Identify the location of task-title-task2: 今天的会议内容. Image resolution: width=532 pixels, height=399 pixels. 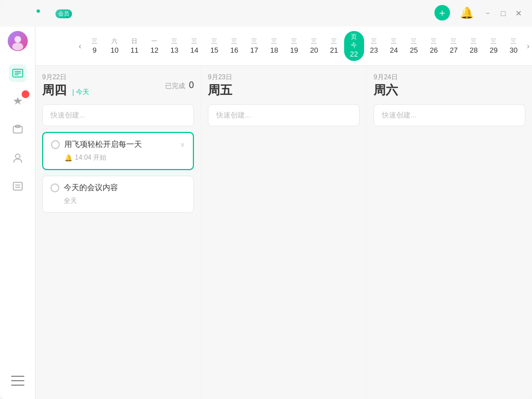
(125, 188).